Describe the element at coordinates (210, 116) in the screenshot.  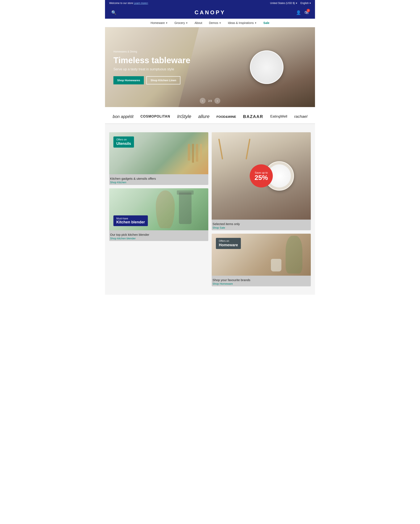
I see `brands-bar: bon appétit COSMOPOLITAN InStyle allure …` at that location.